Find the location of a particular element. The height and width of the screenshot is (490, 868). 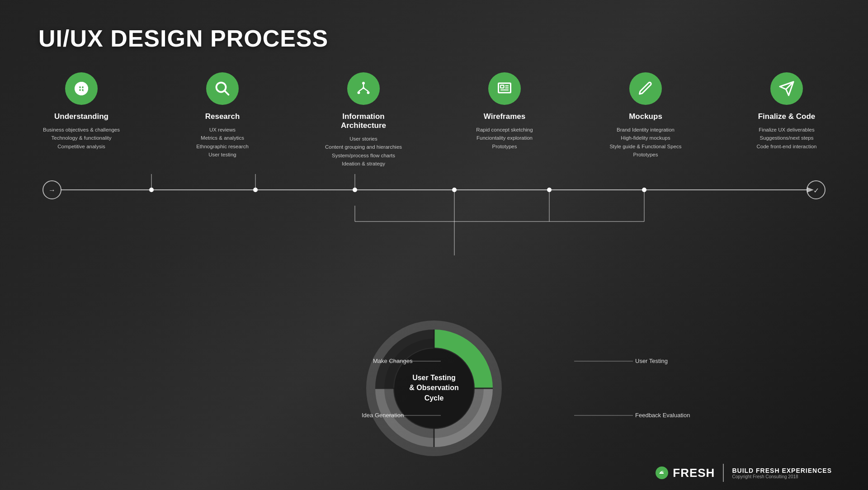

step-understanding: Understanding Business objectives & chal… is located at coordinates (81, 111).